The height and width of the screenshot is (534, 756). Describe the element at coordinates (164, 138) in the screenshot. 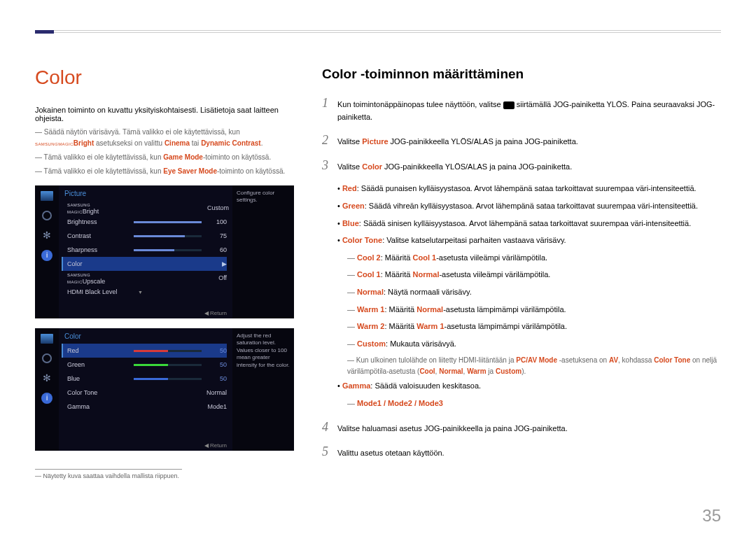

I see `note-1: Säädä näytön värisävyä. Tämä valikko ei …` at that location.